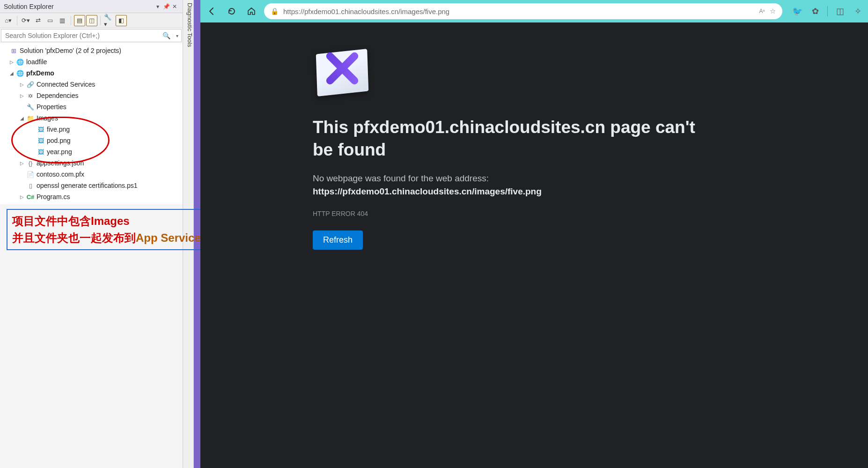 The height and width of the screenshot is (468, 868). What do you see at coordinates (30, 107) in the screenshot?
I see `wrench-icon: 🔧` at bounding box center [30, 107].